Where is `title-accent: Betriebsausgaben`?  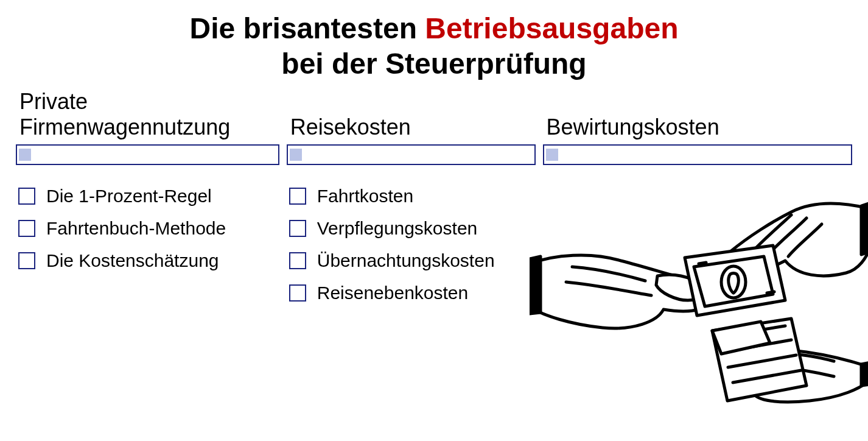
title-accent: Betriebsausgaben is located at coordinates (551, 28).